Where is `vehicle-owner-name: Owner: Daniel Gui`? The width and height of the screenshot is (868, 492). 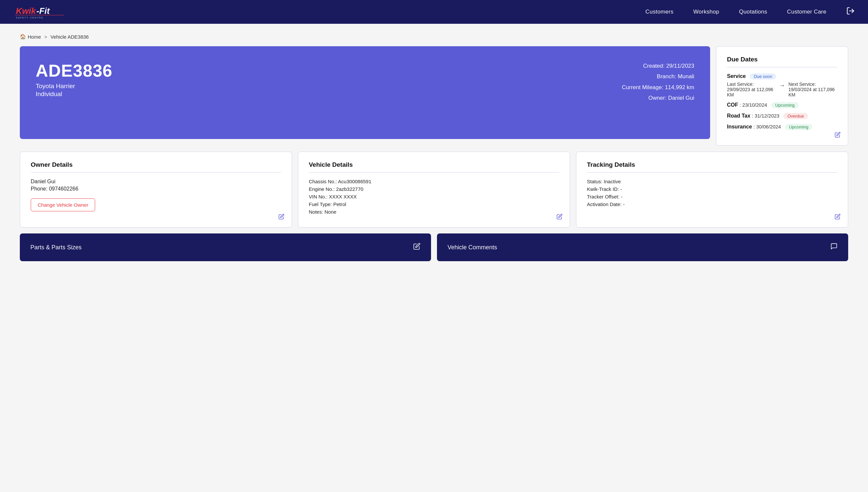
vehicle-owner-name: Owner: Daniel Gui is located at coordinates (658, 98).